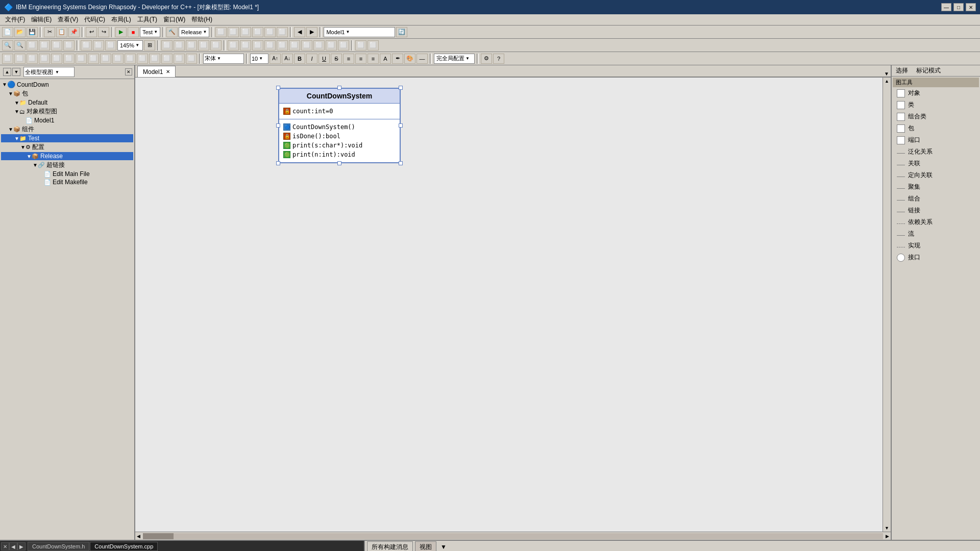 This screenshot has height=551, width=980. I want to click on tree-toggle-default: ▼, so click(17, 103).